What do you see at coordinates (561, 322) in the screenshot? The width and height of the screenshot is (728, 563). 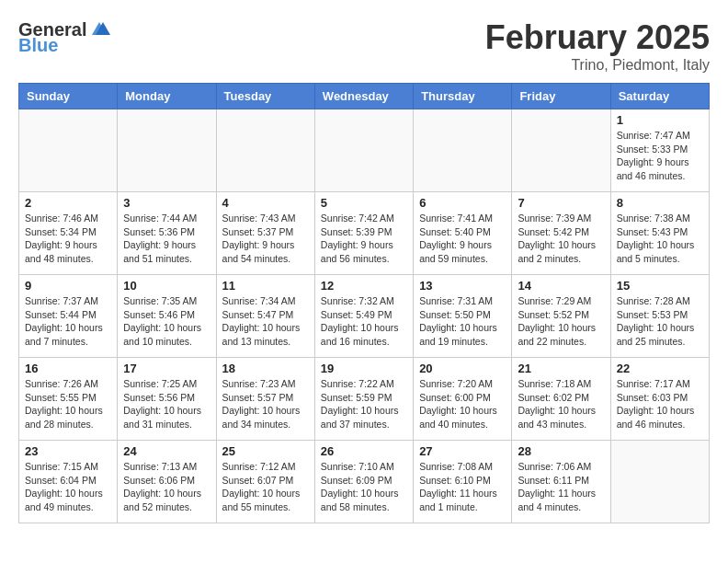 I see `day-info: Sunrise: 7:29 AMSunset: 5:52 PMDaylight:…` at bounding box center [561, 322].